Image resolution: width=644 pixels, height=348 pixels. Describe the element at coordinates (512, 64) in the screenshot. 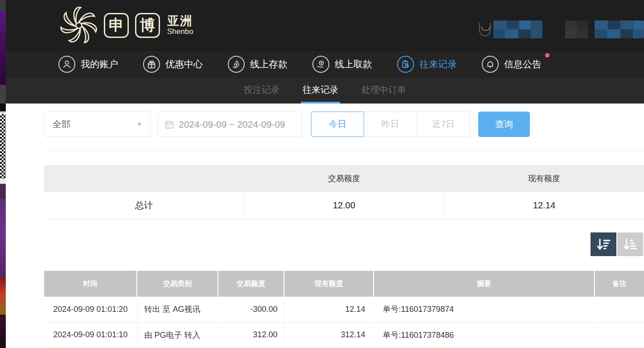

I see `nav-item-announcements: 信息公告` at that location.